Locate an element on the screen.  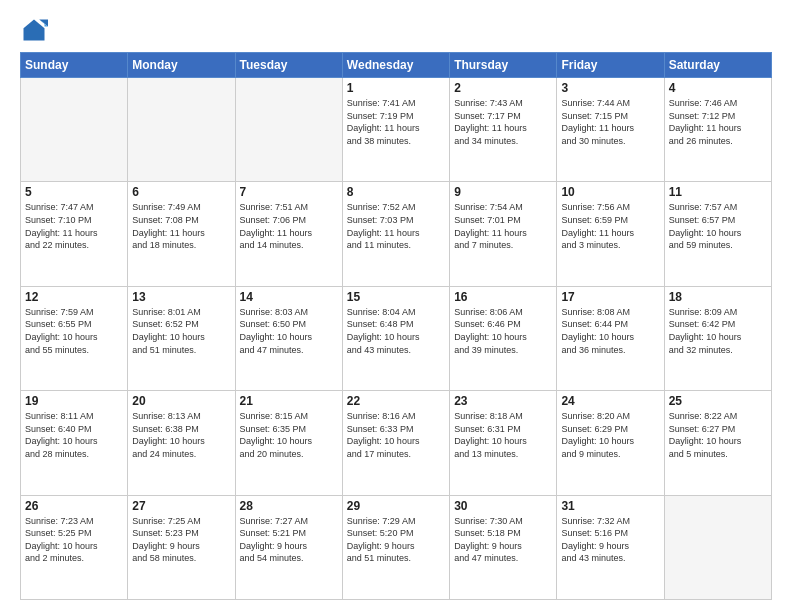
day-info: Sunrise: 7:56 AMSunset: 6:59 PMDaylight:… is located at coordinates (610, 226).